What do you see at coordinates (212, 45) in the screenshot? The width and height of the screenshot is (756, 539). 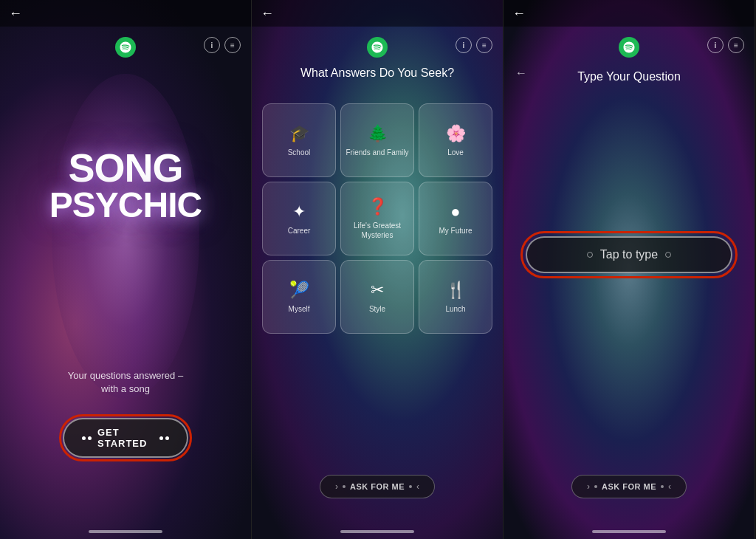 I see `info-icon-1: i` at bounding box center [212, 45].